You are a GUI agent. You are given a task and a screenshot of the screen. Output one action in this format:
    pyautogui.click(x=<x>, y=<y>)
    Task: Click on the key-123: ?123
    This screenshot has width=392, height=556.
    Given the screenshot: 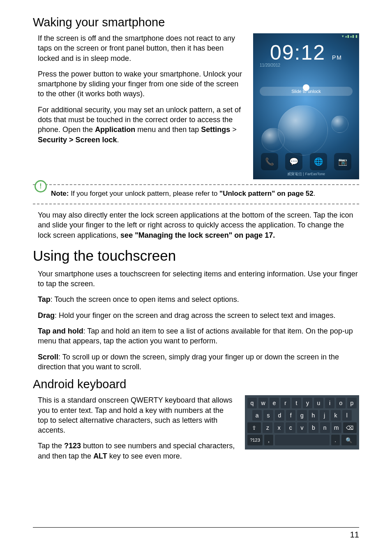 What is the action you would take?
    pyautogui.click(x=255, y=440)
    